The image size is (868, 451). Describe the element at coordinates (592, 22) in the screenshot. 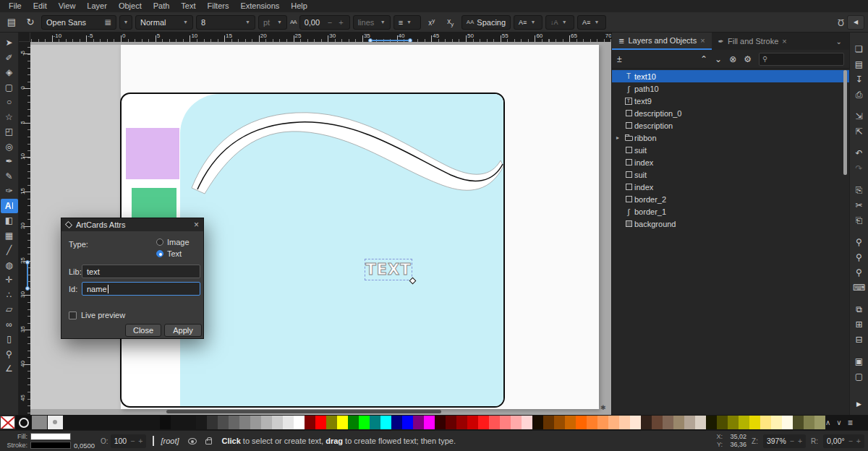

I see `direction-combo: A≡▼` at that location.